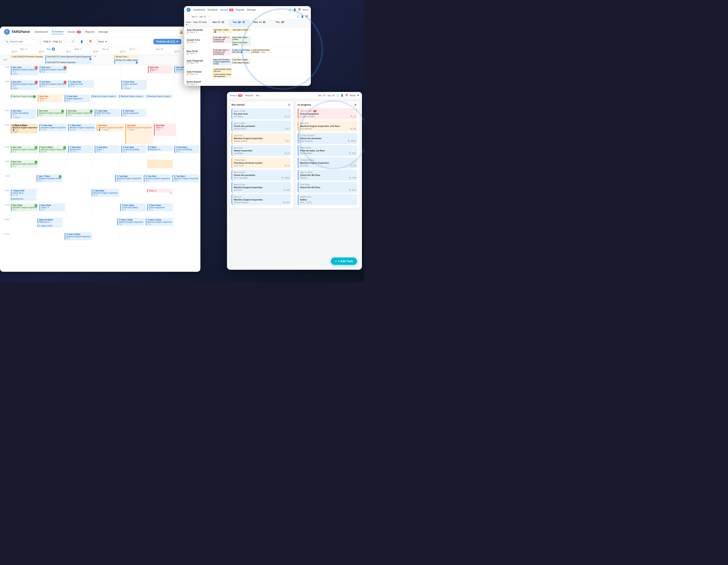 This screenshot has height=565, width=728. What do you see at coordinates (25, 207) in the screenshot?
I see `task-block: ✓ 9am-10am Machine Engine Inspection 🔧 8` at bounding box center [25, 207].